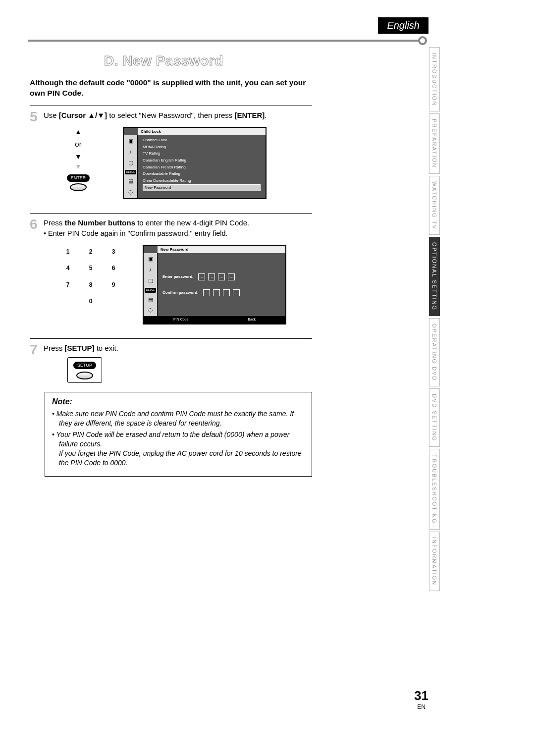 The height and width of the screenshot is (756, 535). I want to click on screen-title: New Password, so click(221, 250).